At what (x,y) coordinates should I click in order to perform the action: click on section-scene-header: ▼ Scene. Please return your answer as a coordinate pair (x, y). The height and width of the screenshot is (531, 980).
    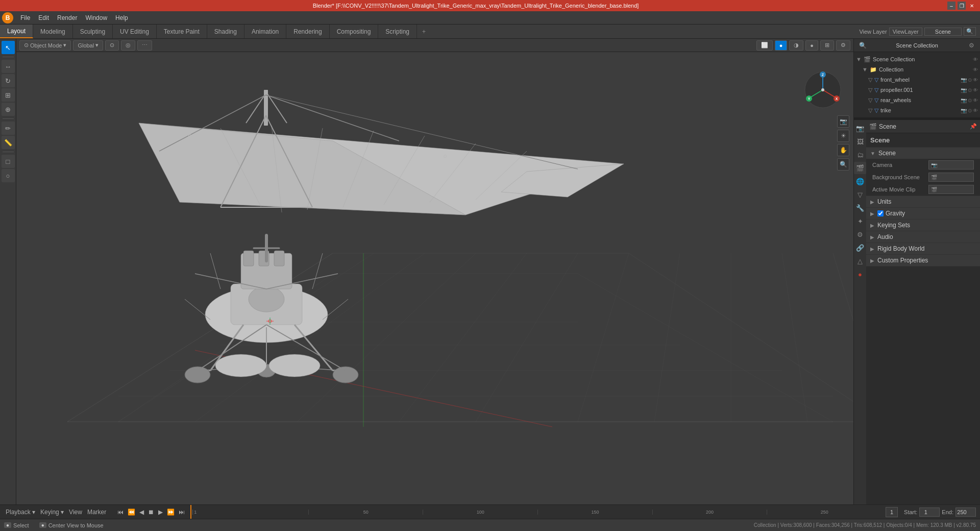
    Looking at the image, I should click on (923, 153).